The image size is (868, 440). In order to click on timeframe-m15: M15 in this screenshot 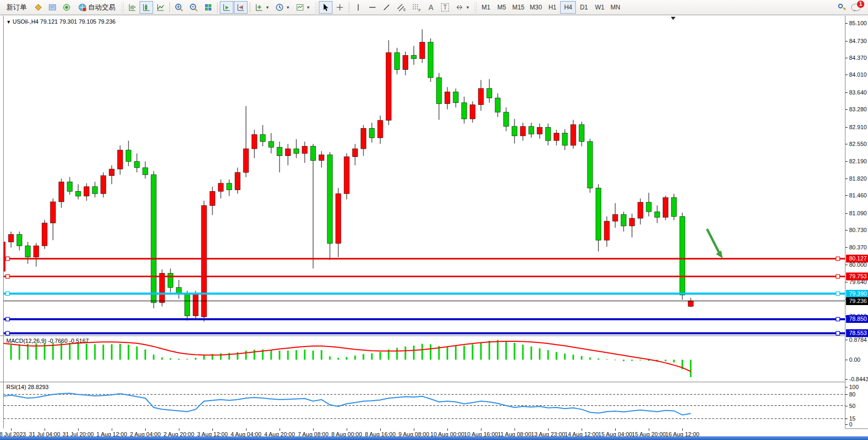, I will do `click(518, 7)`.